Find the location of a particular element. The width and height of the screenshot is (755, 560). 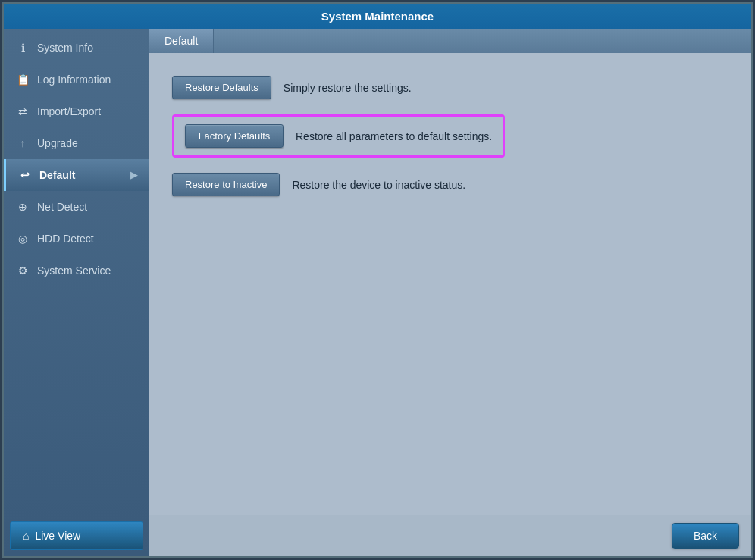

sidebar-item-default: ↩ Default ▶ is located at coordinates (77, 175).